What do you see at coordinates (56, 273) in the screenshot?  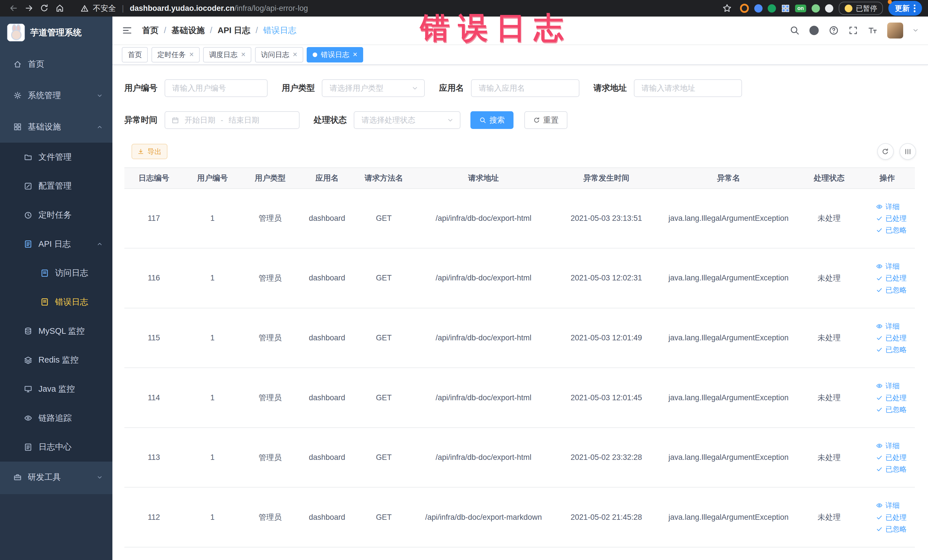 I see `sidebar-item-access-log: 访问日志` at bounding box center [56, 273].